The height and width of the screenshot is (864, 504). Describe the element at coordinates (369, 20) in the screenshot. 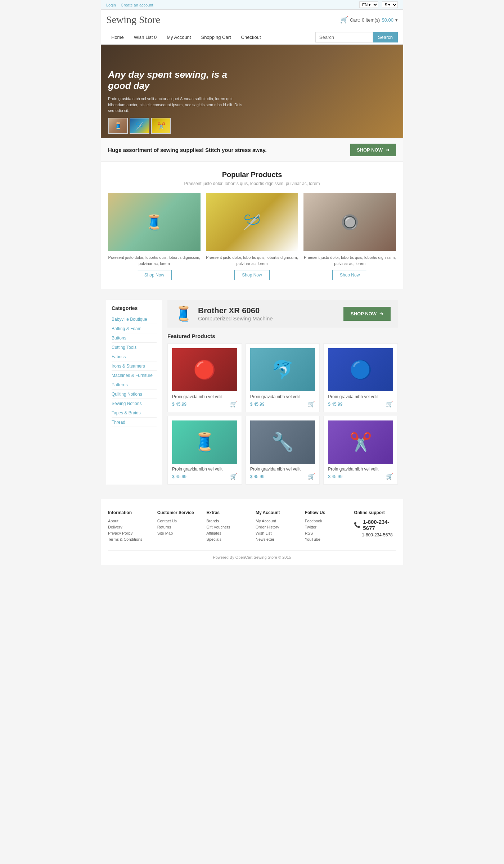

I see `cart-area: 🛒 Cart: 0 item(s) $0.00 ▾` at that location.